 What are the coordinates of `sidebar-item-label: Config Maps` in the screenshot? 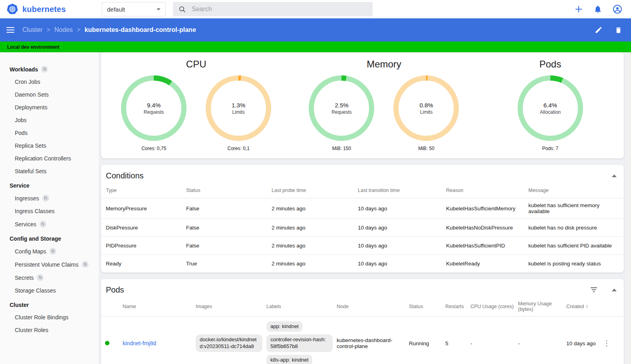 It's located at (30, 251).